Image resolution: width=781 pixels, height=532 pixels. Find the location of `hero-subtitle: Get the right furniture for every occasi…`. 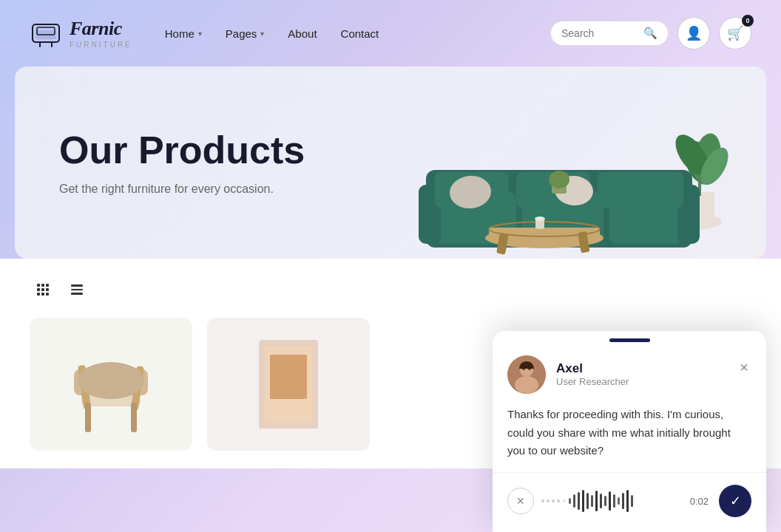

hero-subtitle: Get the right furniture for every occasi… is located at coordinates (182, 189).